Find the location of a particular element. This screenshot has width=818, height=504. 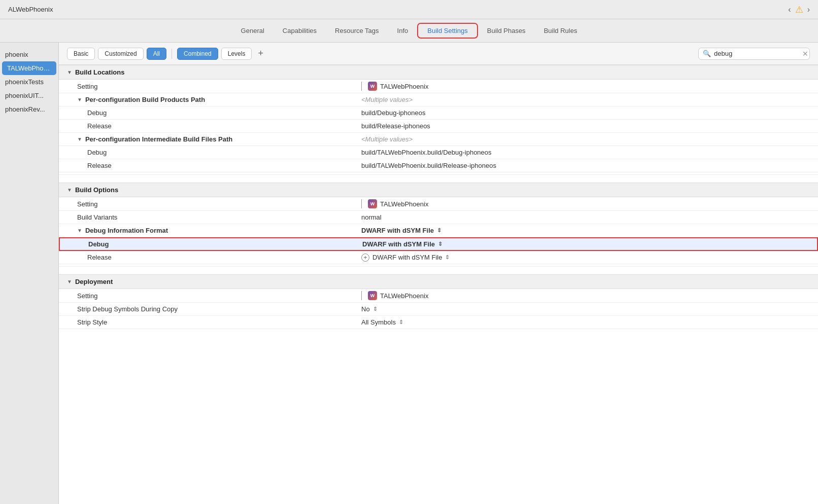

sidebar-item-phoenixtests: phoenixTests is located at coordinates (29, 82).